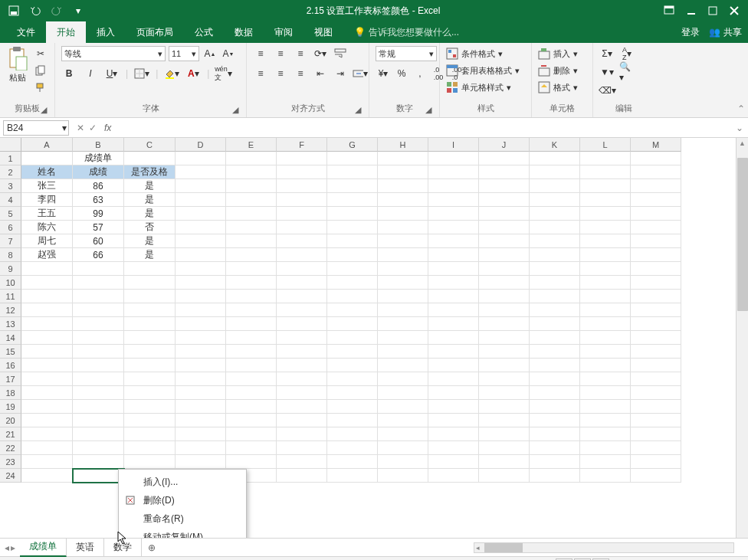 This screenshot has height=560, width=748. I want to click on cell-B11, so click(98, 296).